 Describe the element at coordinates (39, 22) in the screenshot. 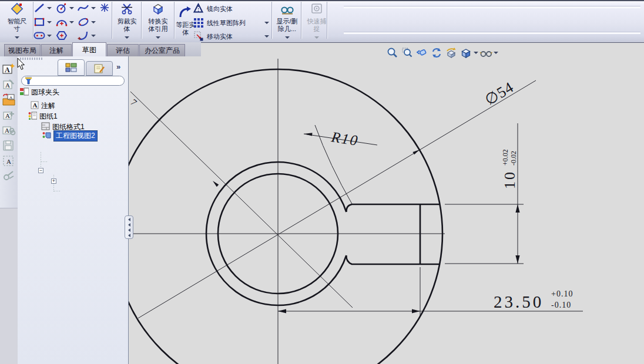

I see `rectangle-tool-button` at that location.